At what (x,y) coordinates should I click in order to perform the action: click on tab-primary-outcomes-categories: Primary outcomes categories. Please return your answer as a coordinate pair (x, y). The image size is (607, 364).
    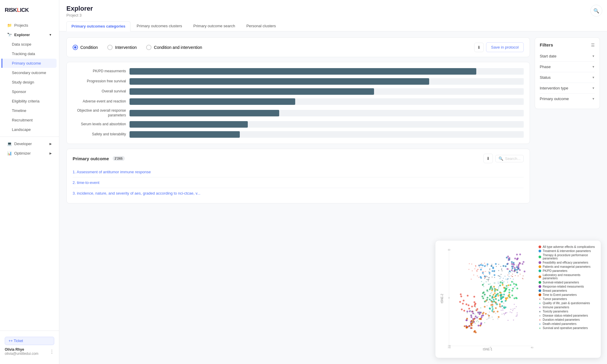
    Looking at the image, I should click on (98, 26).